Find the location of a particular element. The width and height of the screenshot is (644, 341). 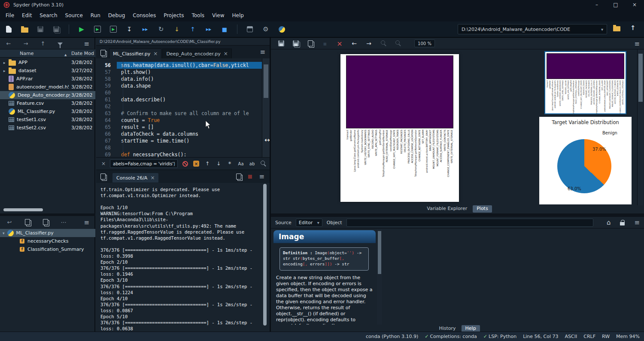

code-line: 57plt.show() is located at coordinates (183, 72).